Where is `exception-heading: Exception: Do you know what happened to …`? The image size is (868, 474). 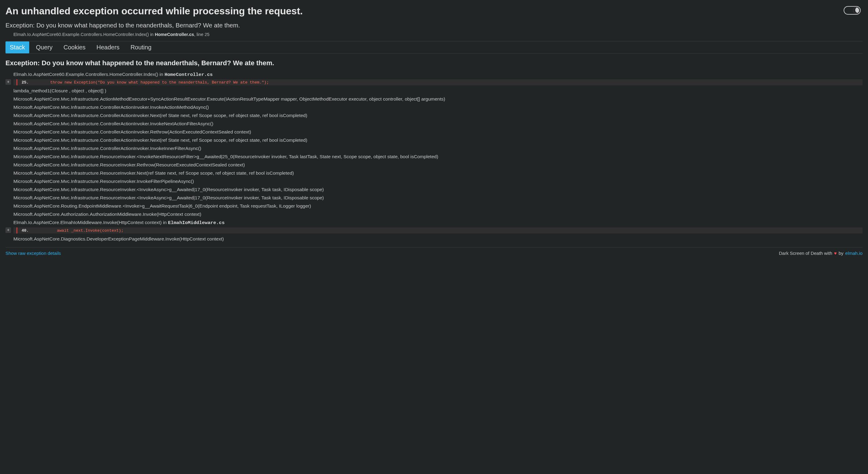 exception-heading: Exception: Do you know what happened to … is located at coordinates (434, 63).